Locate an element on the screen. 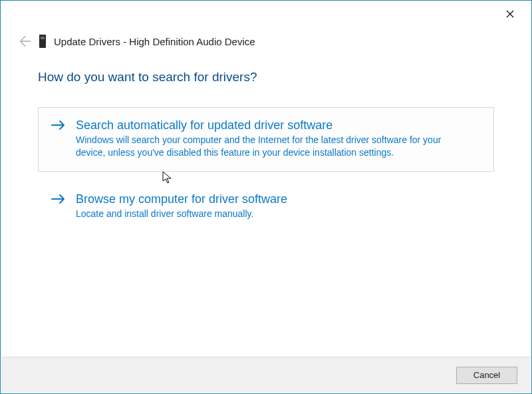  option-description: Locate and install driver software manua… is located at coordinates (262, 214).